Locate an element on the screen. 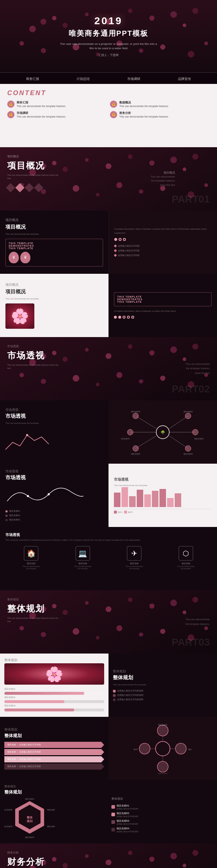 The width and height of the screenshot is (217, 868). slide-section2: 市场透视 市场透视 This can demonstrate the templ… is located at coordinates (109, 369).